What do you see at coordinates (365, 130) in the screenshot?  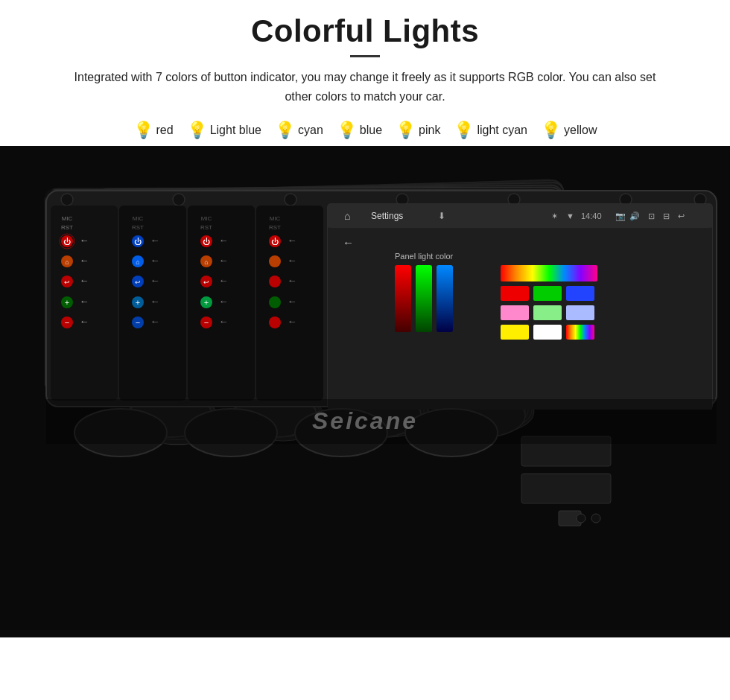 I see `color-indicators-row: 💡 red 💡 Light blue 💡 cyan 💡 blue 💡 pink …` at bounding box center [365, 130].